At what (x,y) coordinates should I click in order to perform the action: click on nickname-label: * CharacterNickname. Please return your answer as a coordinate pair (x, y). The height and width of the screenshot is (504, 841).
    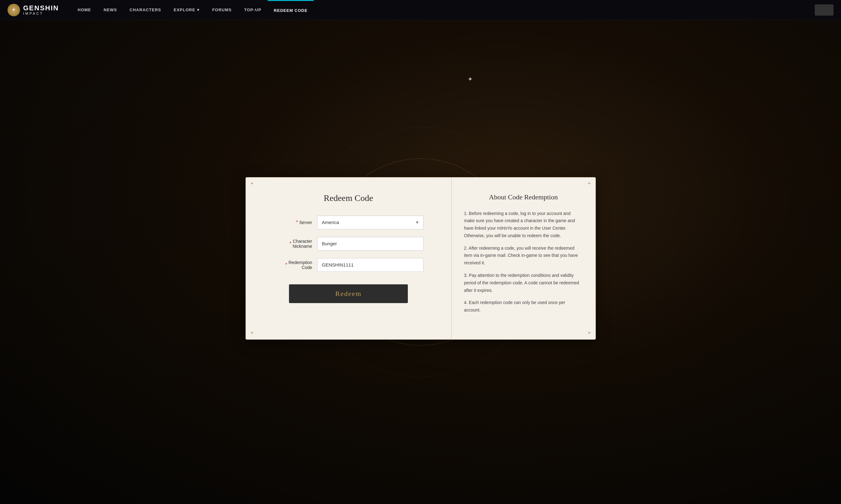
    Looking at the image, I should click on (295, 244).